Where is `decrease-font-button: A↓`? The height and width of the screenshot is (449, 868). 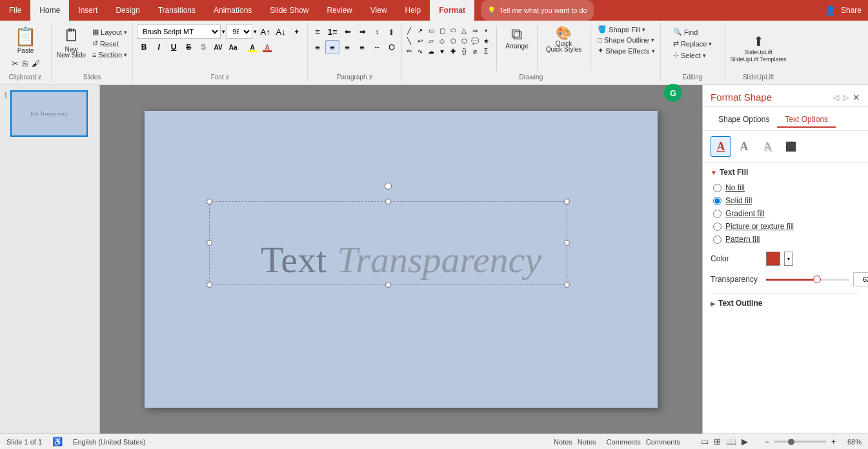 decrease-font-button: A↓ is located at coordinates (281, 32).